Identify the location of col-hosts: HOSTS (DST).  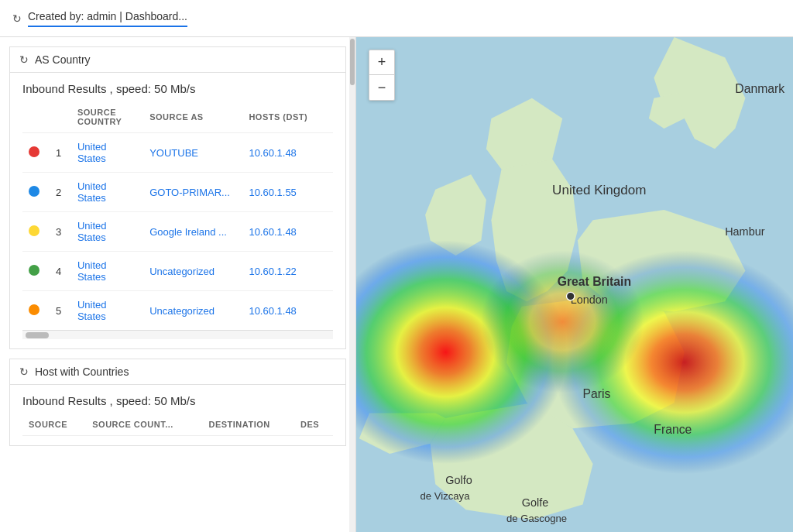
(288, 119).